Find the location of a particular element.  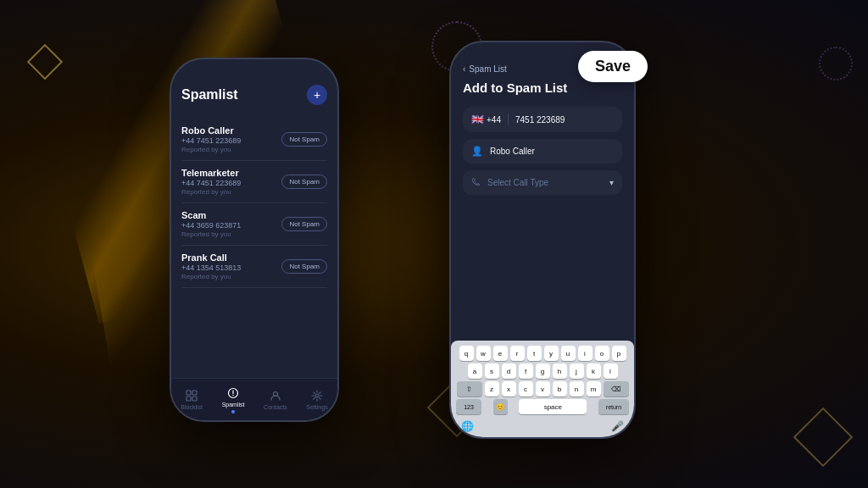

spam-item-1-info: Telemarketer +44 7451 223689 Reported by… is located at coordinates (211, 181).